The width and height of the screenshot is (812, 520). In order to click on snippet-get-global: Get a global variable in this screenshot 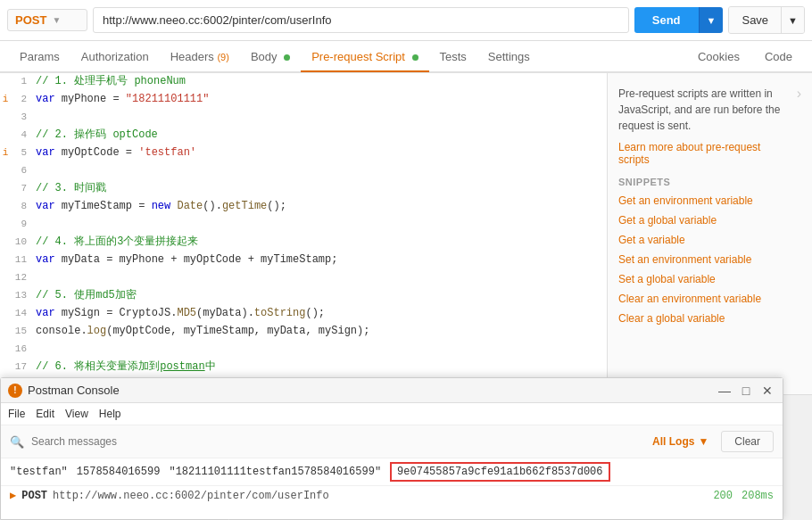, I will do `click(710, 220)`.